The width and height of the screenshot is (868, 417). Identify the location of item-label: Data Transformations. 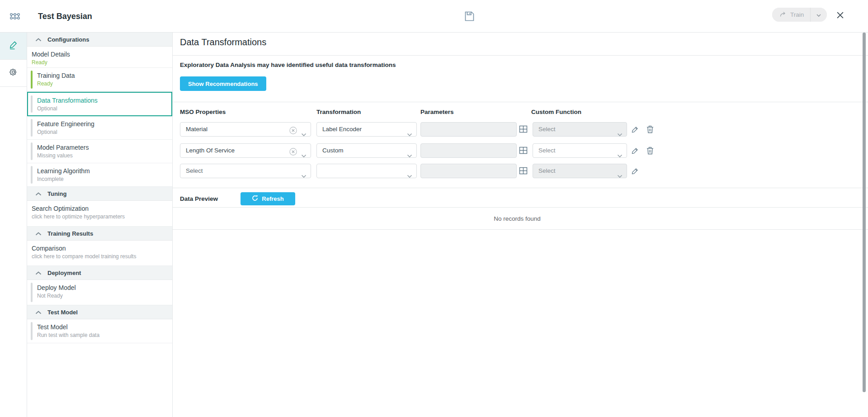
(102, 100).